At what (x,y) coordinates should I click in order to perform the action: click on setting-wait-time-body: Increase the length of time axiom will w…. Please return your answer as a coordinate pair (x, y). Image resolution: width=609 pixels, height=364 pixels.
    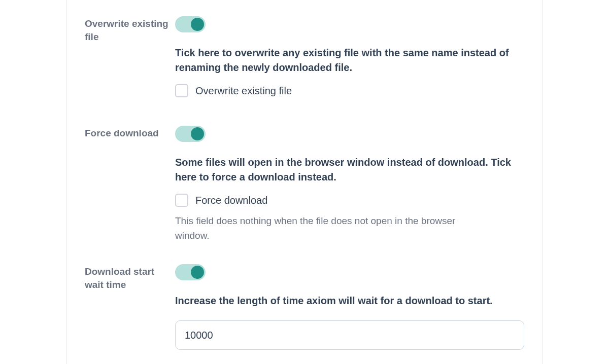
    Looking at the image, I should click on (350, 307).